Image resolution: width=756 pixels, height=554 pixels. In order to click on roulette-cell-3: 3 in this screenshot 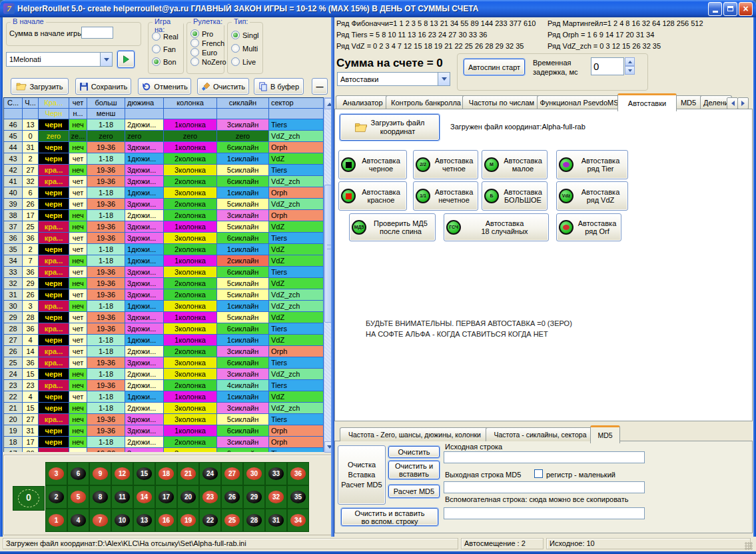, I will do `click(56, 473)`.